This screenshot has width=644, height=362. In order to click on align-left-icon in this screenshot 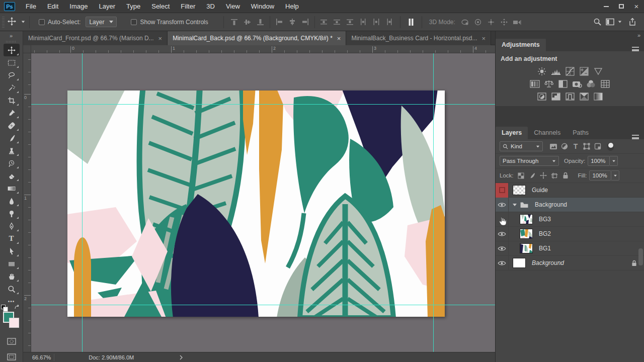, I will do `click(279, 22)`.